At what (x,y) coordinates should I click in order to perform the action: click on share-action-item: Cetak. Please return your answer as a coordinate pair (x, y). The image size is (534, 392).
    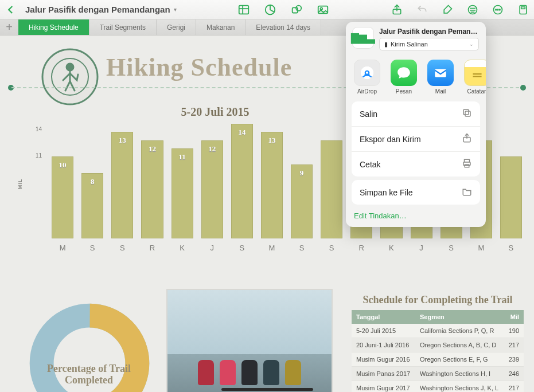
    Looking at the image, I should click on (416, 164).